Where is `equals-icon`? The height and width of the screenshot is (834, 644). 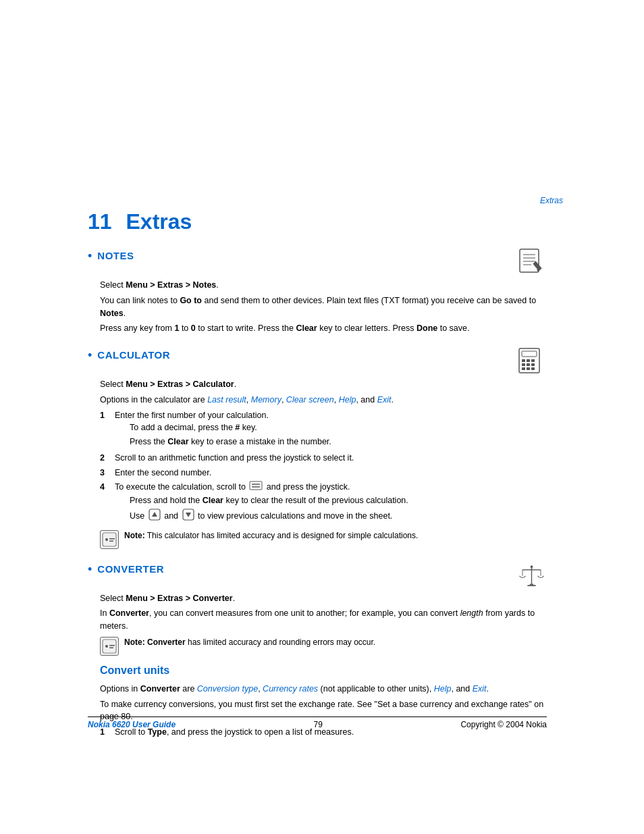
equals-icon is located at coordinates (256, 488).